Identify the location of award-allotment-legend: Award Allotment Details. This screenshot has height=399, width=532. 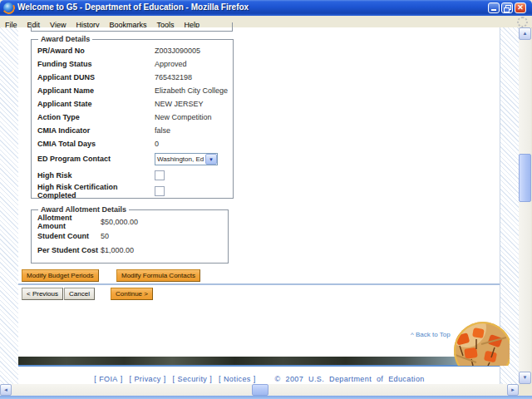
(83, 209).